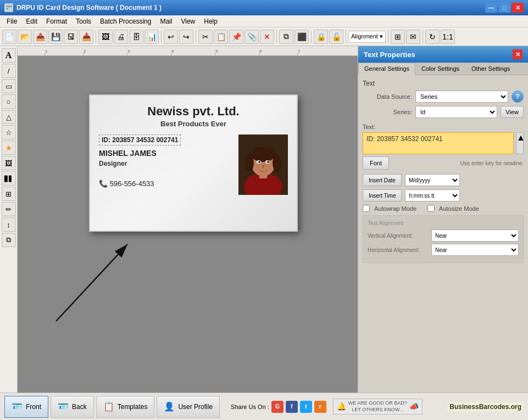 This screenshot has height=420, width=528. Describe the element at coordinates (382, 180) in the screenshot. I see `insert-date-button: Insert Date` at that location.